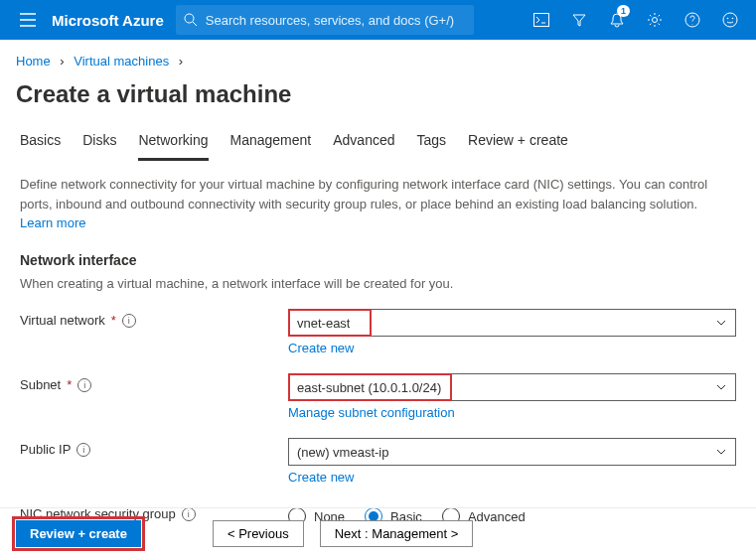  What do you see at coordinates (636, 20) in the screenshot?
I see `top-icons: 1` at bounding box center [636, 20].